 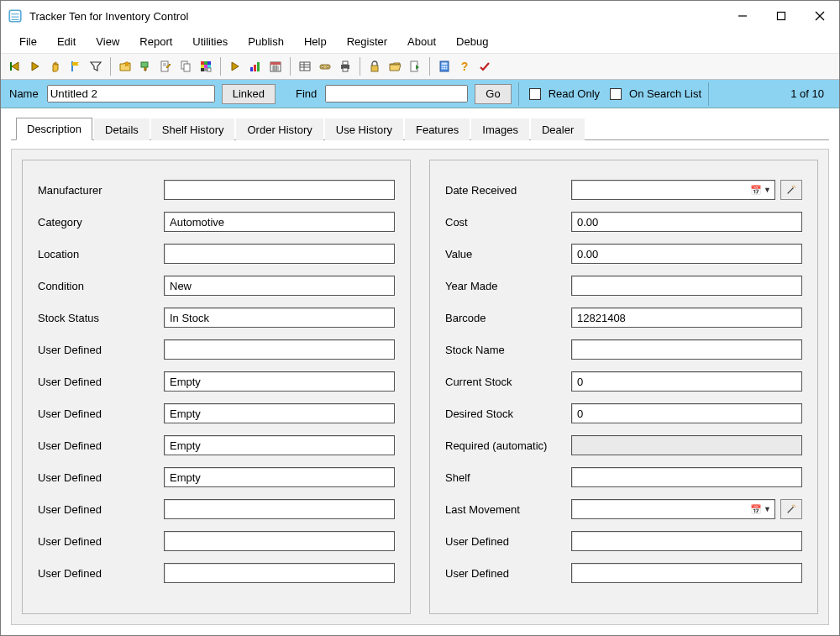 I want to click on readonly-checkbox, so click(x=535, y=94).